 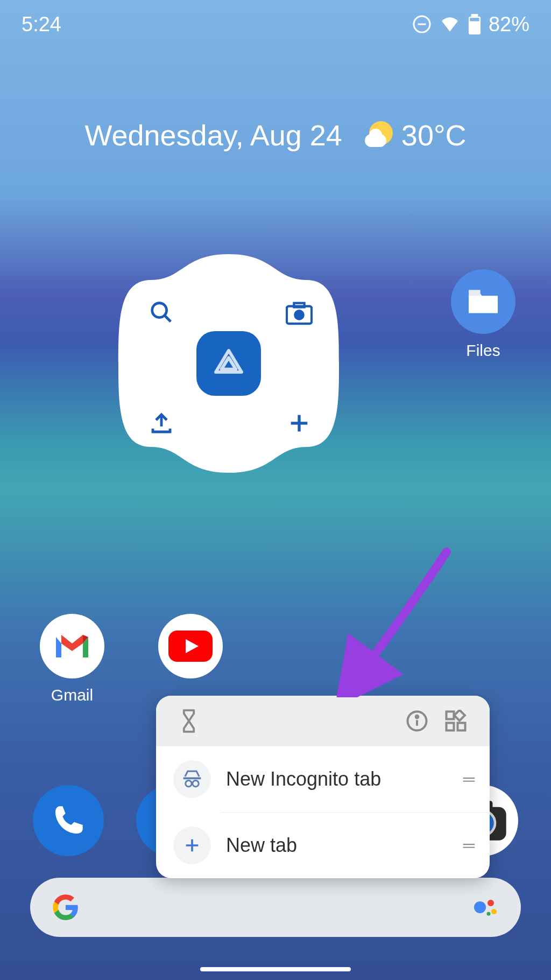 What do you see at coordinates (72, 659) in the screenshot?
I see `gmail-app: Gmail` at bounding box center [72, 659].